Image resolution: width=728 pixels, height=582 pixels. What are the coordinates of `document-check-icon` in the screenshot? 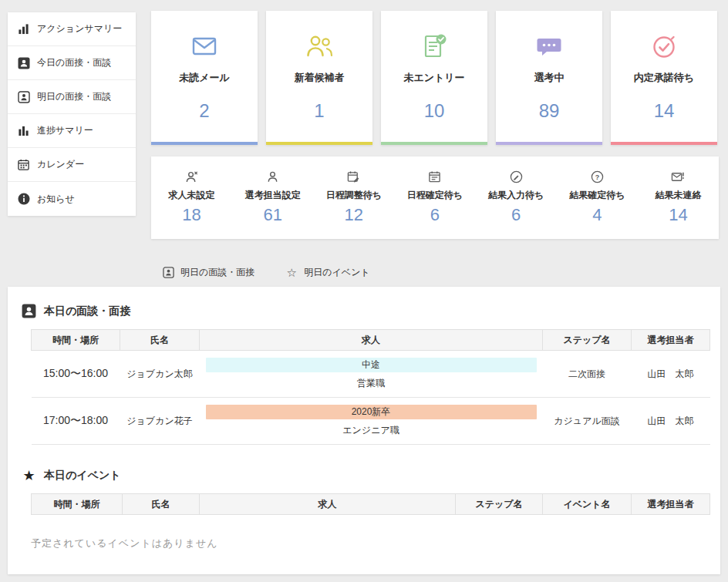 It's located at (434, 46).